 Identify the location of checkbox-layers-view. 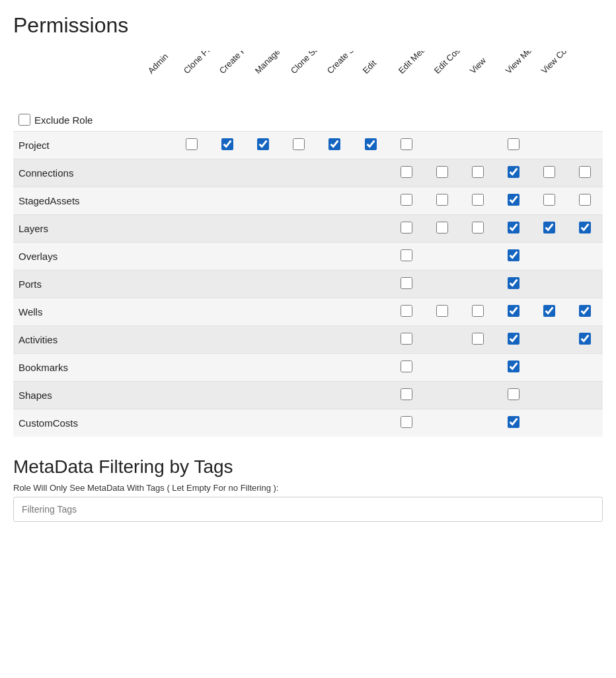
(514, 228).